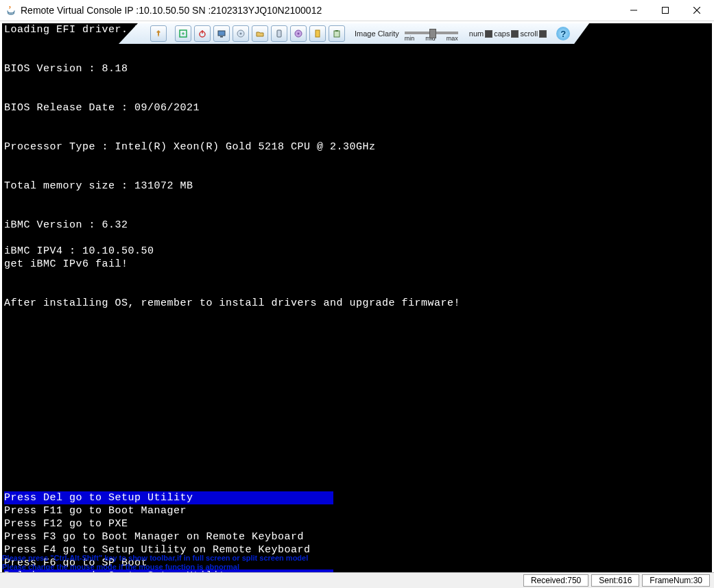 The width and height of the screenshot is (714, 588). What do you see at coordinates (615, 580) in the screenshot?
I see `status-sent: Sent:616` at bounding box center [615, 580].